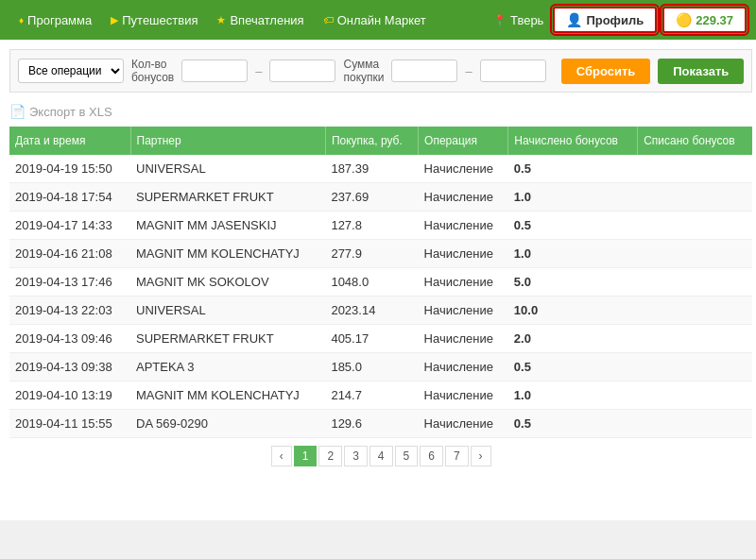 The width and height of the screenshot is (756, 559). I want to click on page-prev-btn: ‹, so click(282, 456).